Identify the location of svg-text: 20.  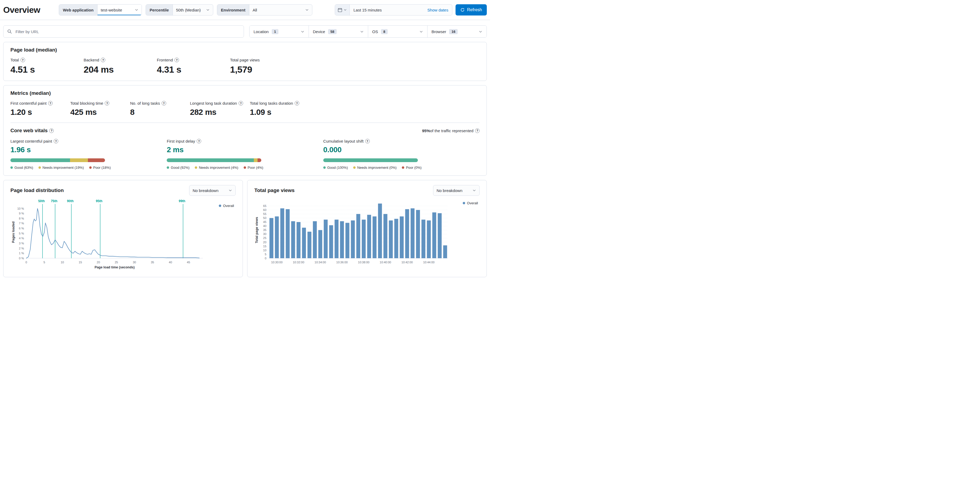
(98, 262).